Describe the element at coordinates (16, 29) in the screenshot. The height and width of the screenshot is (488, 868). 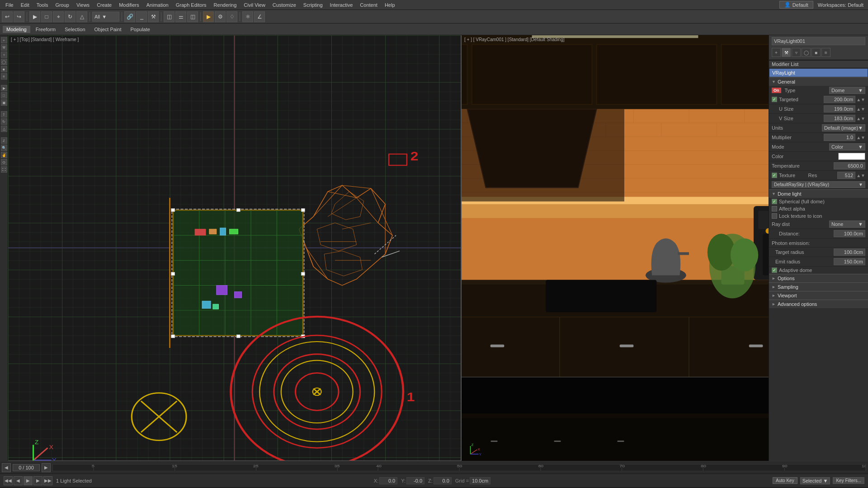
I see `tab-modeling: Modeling` at that location.